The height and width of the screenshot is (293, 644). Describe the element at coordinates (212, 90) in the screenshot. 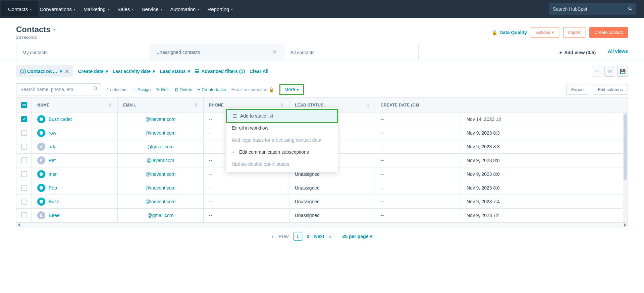

I see `create-tasks-action: +Create tasks` at that location.